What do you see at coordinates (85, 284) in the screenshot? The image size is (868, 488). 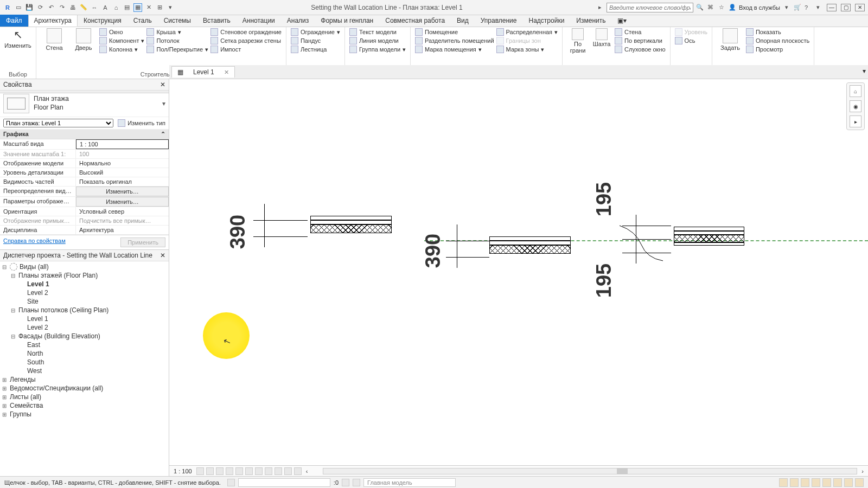 I see `tree-fp-level1: Level 1` at bounding box center [85, 284].